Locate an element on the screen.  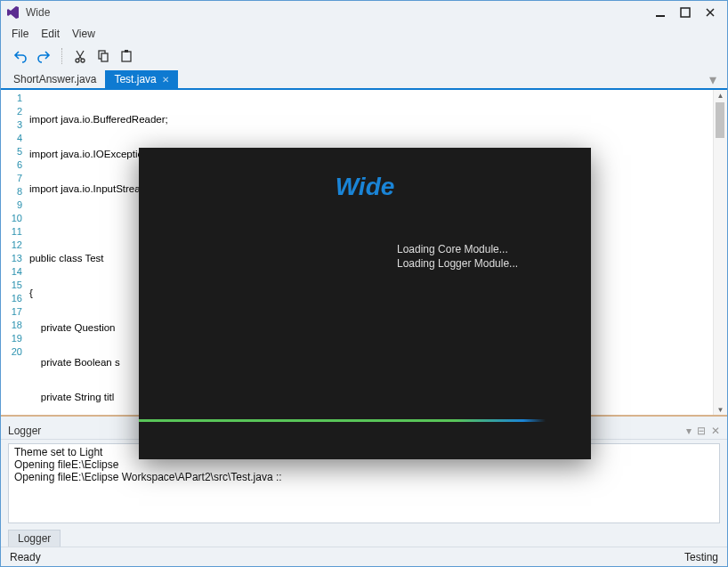
minimize-button is located at coordinates (660, 12).